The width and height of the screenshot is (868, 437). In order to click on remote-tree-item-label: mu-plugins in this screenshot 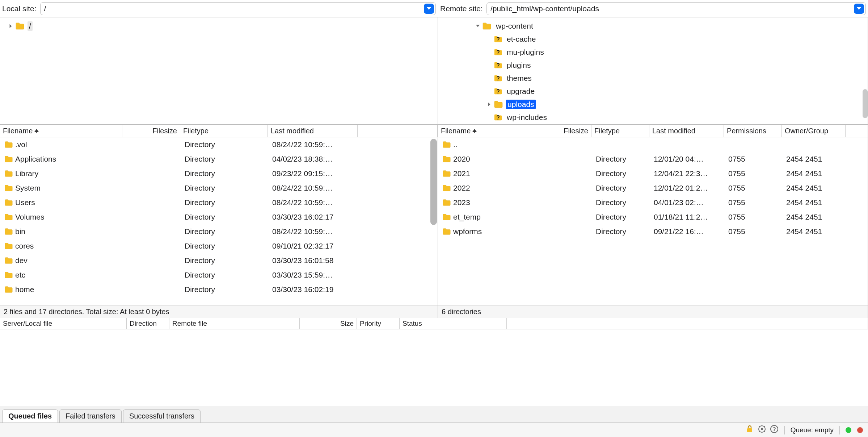, I will do `click(526, 52)`.